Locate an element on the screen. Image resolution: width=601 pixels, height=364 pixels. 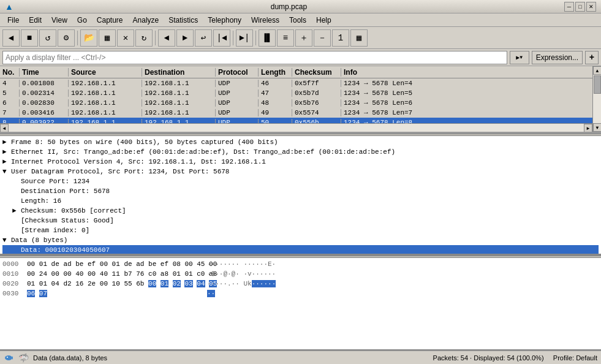
menu-item-go: Go is located at coordinates (82, 20).